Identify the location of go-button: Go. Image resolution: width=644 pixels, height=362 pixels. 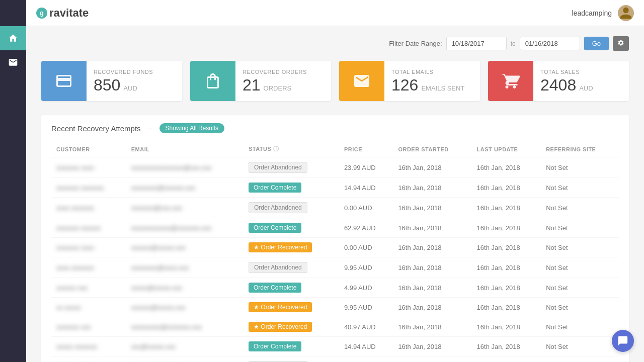
(597, 43).